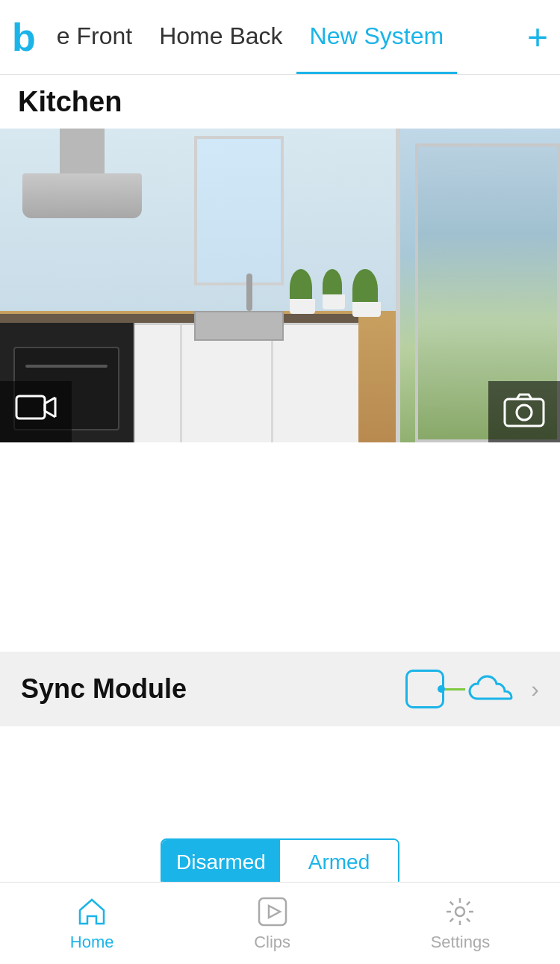  Describe the element at coordinates (273, 912) in the screenshot. I see `clips-icon` at that location.